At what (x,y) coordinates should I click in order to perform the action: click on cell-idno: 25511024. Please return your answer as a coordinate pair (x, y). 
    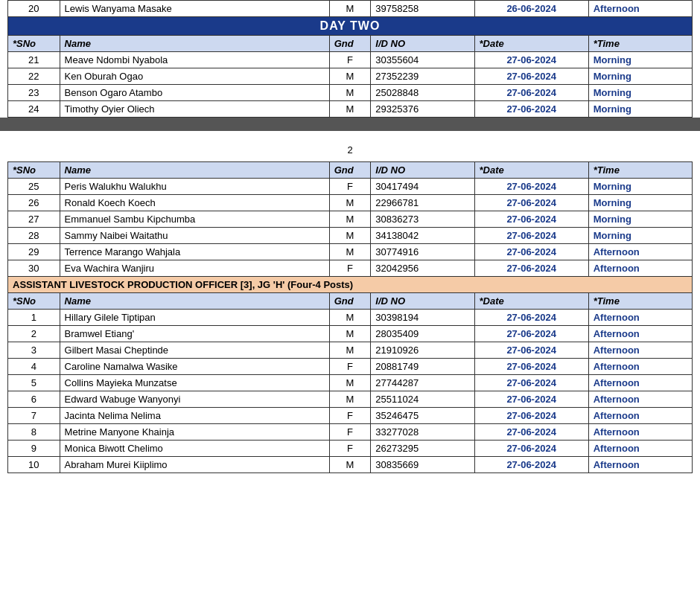
    Looking at the image, I should click on (423, 400).